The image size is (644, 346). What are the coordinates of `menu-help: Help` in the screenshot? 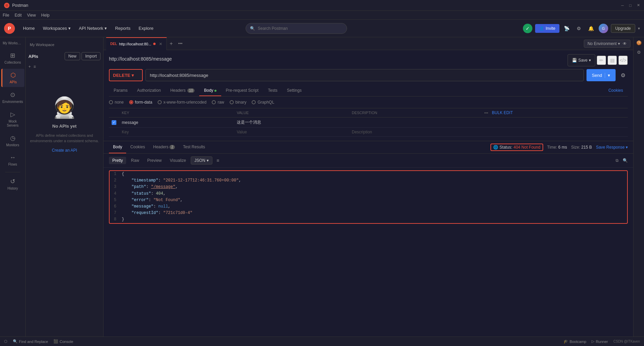 It's located at (45, 15).